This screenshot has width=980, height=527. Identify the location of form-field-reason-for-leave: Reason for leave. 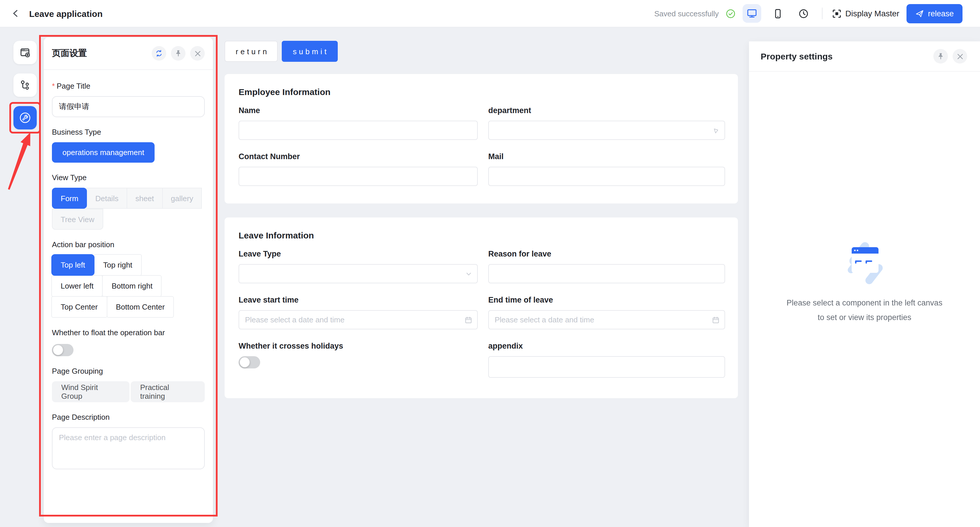
(606, 266).